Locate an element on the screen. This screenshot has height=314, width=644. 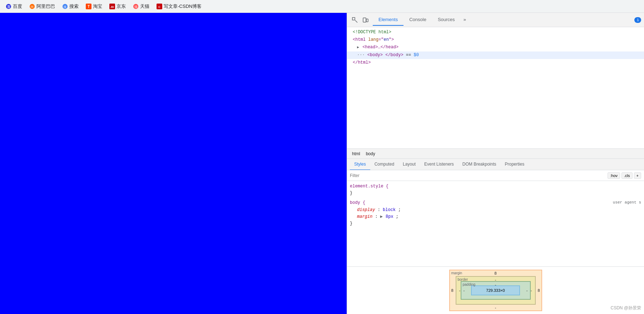
filter-input is located at coordinates (479, 176).